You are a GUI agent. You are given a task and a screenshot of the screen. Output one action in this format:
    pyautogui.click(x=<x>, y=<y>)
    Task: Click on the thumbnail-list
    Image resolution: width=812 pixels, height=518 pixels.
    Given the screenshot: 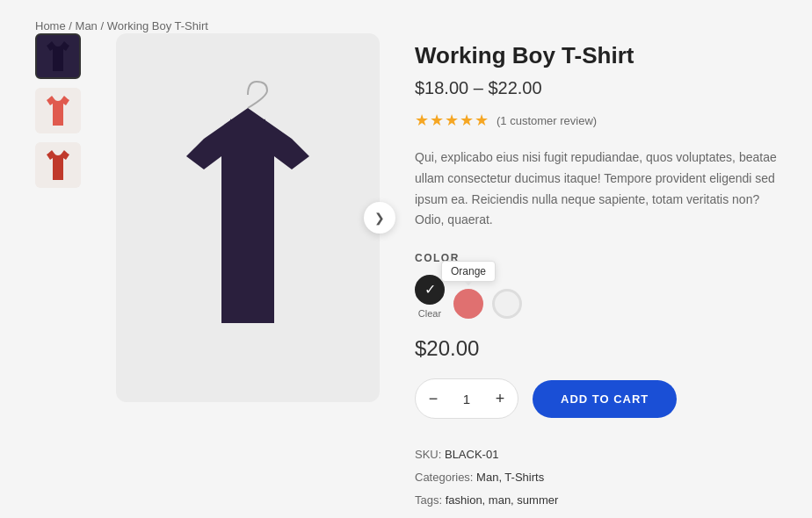 What is the action you would take?
    pyautogui.click(x=58, y=111)
    